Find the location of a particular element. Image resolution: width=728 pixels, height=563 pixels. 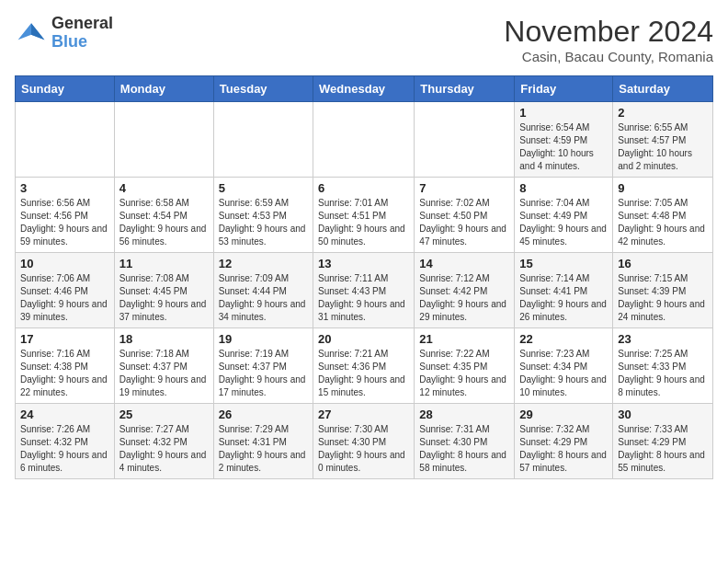

day-info: Sunrise: 6:56 AM Sunset: 4:56 PM Dayligh… is located at coordinates (64, 223).